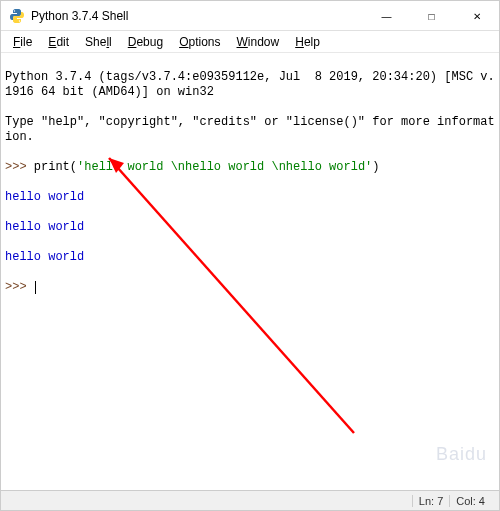  I want to click on code-close: ), so click(376, 167).